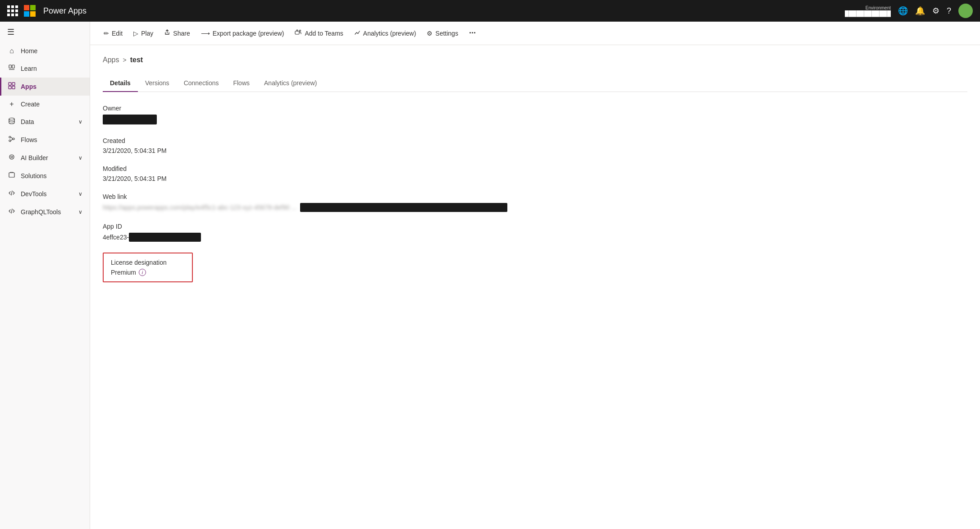 The image size is (980, 529). What do you see at coordinates (45, 176) in the screenshot?
I see `sidebar-item-solutions: Solutions` at bounding box center [45, 176].